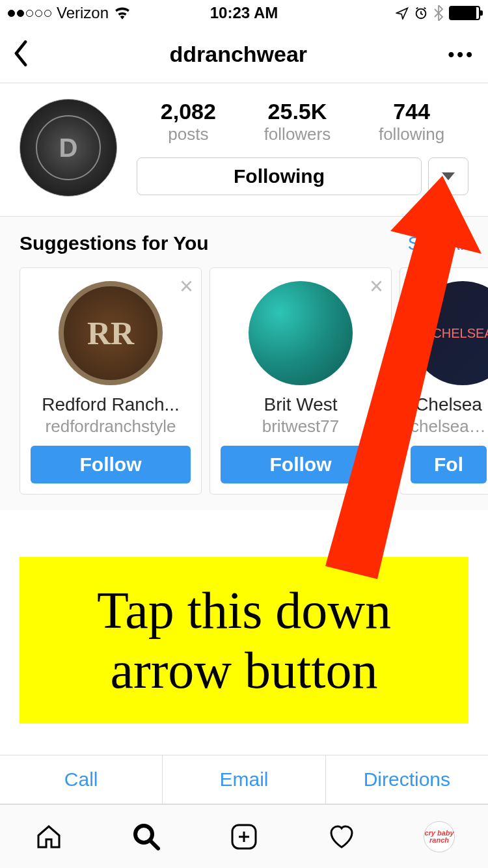 This screenshot has height=868, width=488. Describe the element at coordinates (465, 13) in the screenshot. I see `battery-icon` at that location.